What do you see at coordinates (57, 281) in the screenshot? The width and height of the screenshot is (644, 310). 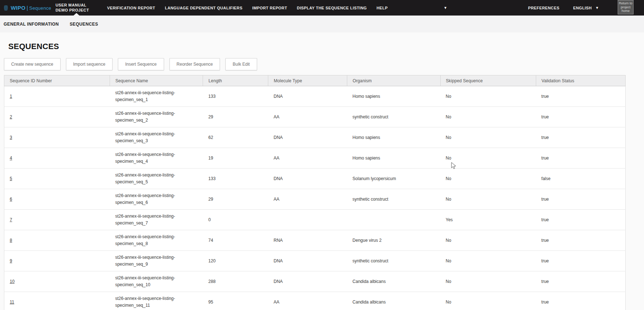 I see `cell-id: 10` at bounding box center [57, 281].